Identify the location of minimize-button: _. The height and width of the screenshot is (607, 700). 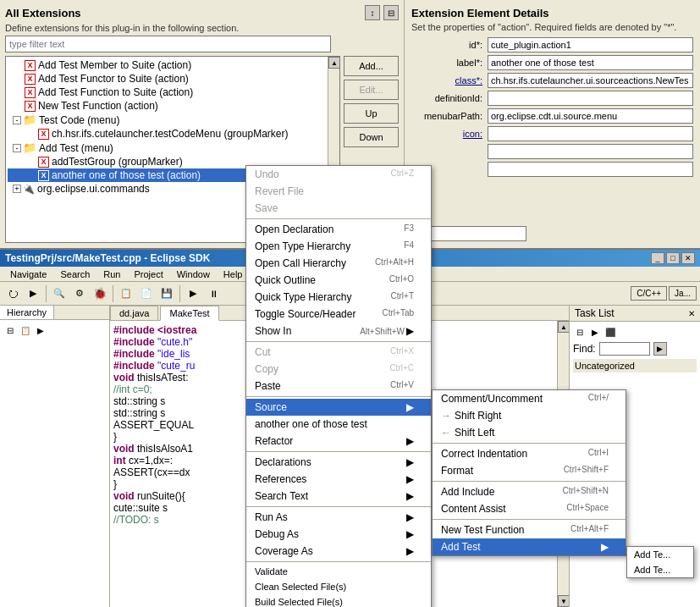
(658, 258).